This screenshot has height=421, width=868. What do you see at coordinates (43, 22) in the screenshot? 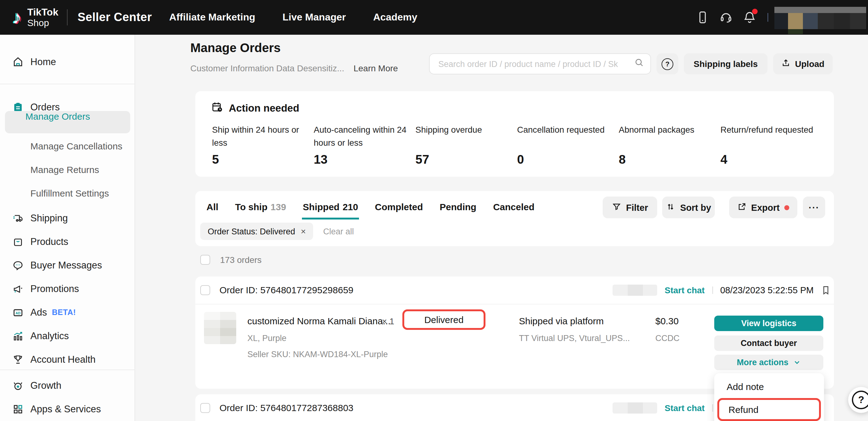
I see `brand-line2: Shop` at bounding box center [43, 22].